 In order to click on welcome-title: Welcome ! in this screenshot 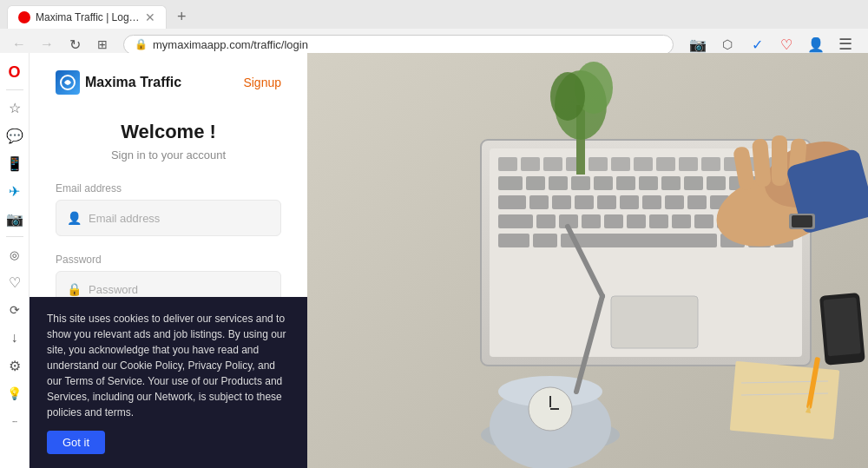, I will do `click(168, 132)`.